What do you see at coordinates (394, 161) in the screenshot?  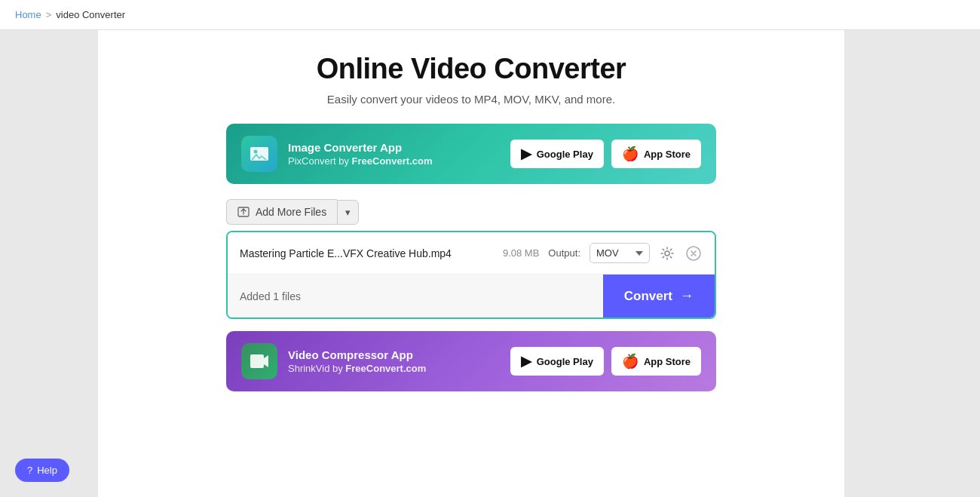 I see `banner-image-sub: PixConvert by FreeConvert.com` at bounding box center [394, 161].